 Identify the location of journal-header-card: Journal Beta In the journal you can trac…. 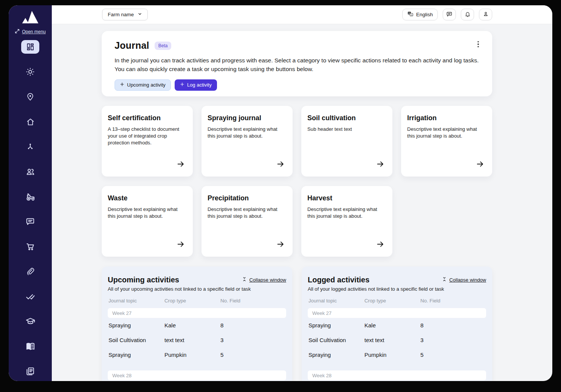
(297, 64).